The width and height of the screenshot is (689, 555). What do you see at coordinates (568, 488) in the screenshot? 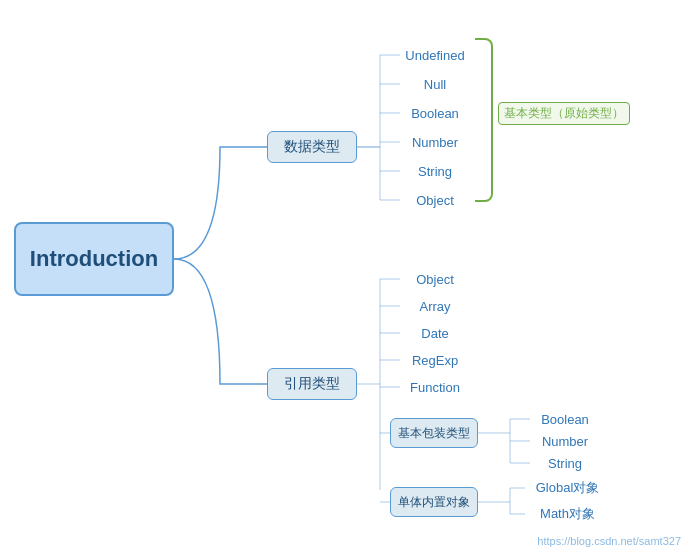
I see `leaf-global: Global对象` at bounding box center [568, 488].